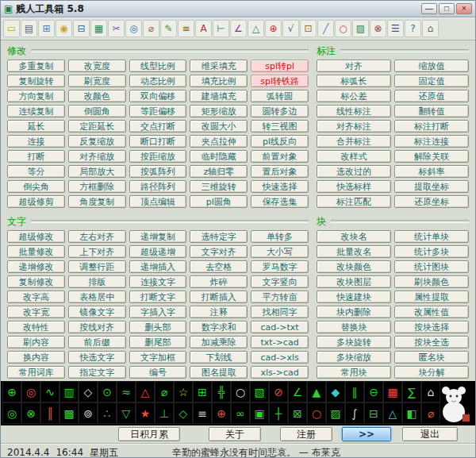  Describe the element at coordinates (336, 392) in the screenshot. I see `cad-symbol-icon: ◆` at that location.